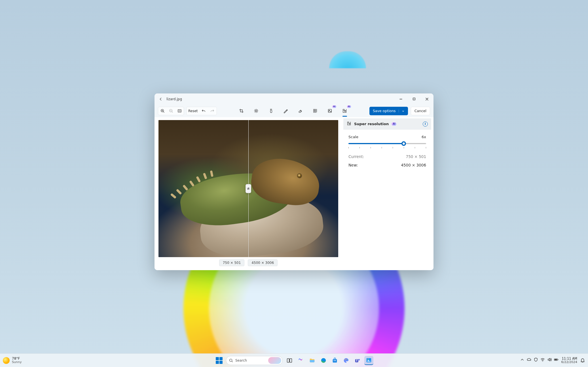 This screenshot has width=588, height=367. What do you see at coordinates (286, 111) in the screenshot?
I see `markup-tool` at bounding box center [286, 111].